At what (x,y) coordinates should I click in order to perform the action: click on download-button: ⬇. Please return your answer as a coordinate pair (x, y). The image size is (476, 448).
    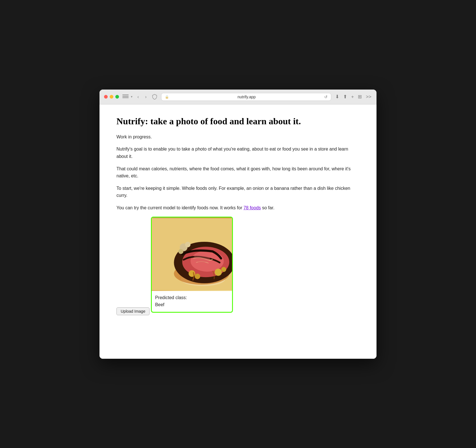
    Looking at the image, I should click on (337, 97).